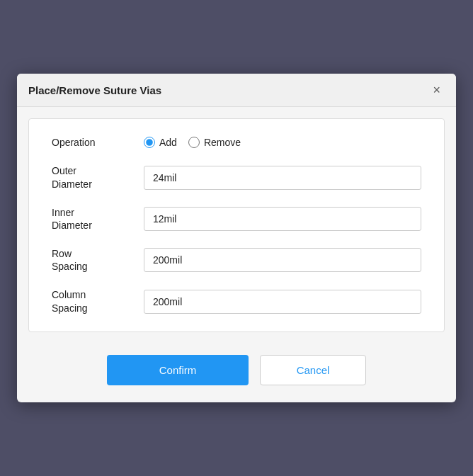  What do you see at coordinates (98, 260) in the screenshot?
I see `row-spacing-label: RowSpacing` at bounding box center [98, 260].